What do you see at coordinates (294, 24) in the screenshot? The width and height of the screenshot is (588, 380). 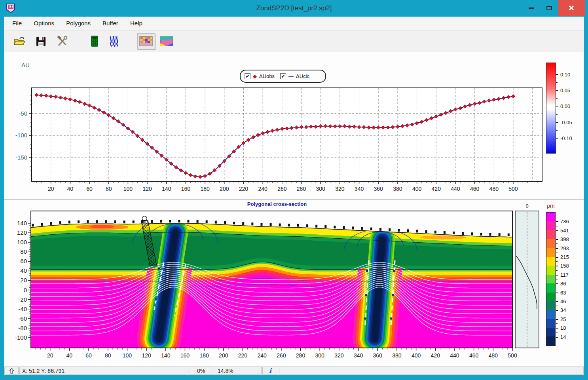 I see `menubar: File Options Polygons Buffer Help` at bounding box center [294, 24].